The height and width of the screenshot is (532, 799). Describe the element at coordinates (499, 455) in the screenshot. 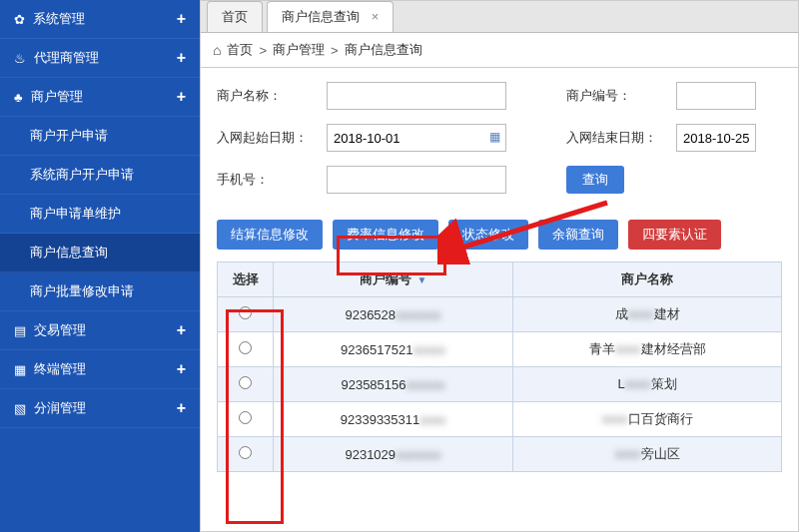

I see `table-row: 9231029xxxxxxxxxxx旁山区` at that location.